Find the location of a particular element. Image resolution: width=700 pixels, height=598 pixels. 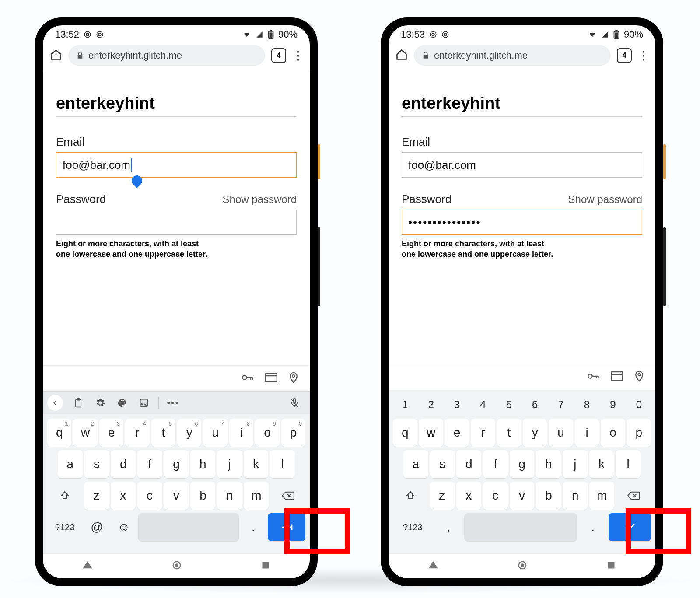

key-2: 2 is located at coordinates (430, 405).